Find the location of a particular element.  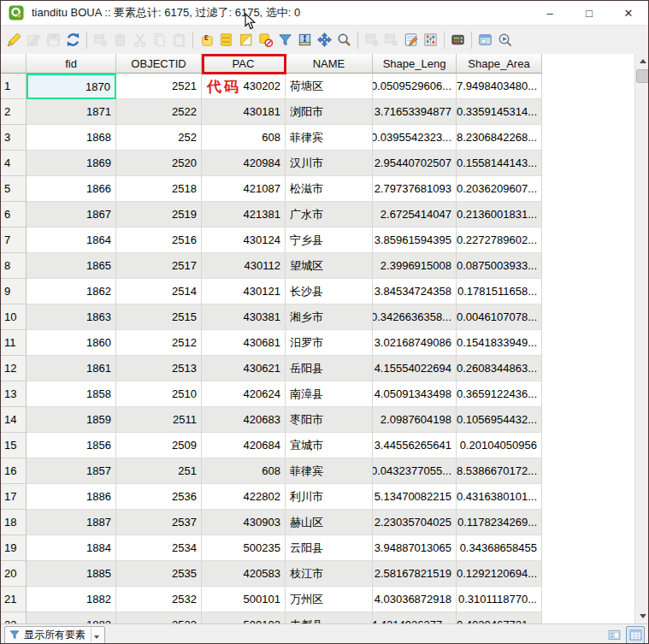

cell-pac: 422802 is located at coordinates (244, 497).